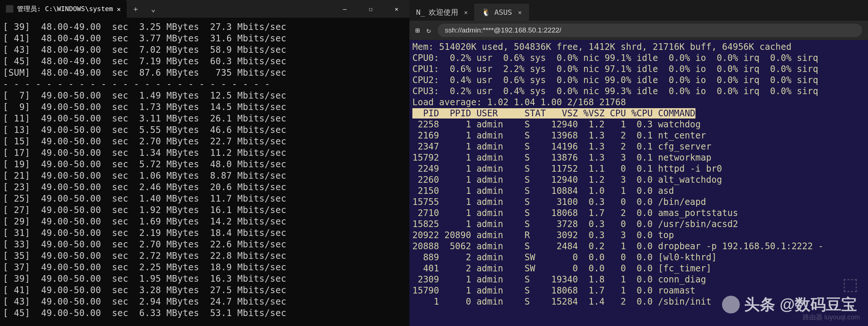  Describe the element at coordinates (639, 10) in the screenshot. I see `tabs-bar: N_欢迎使用✕🐧ASUS✕` at that location.